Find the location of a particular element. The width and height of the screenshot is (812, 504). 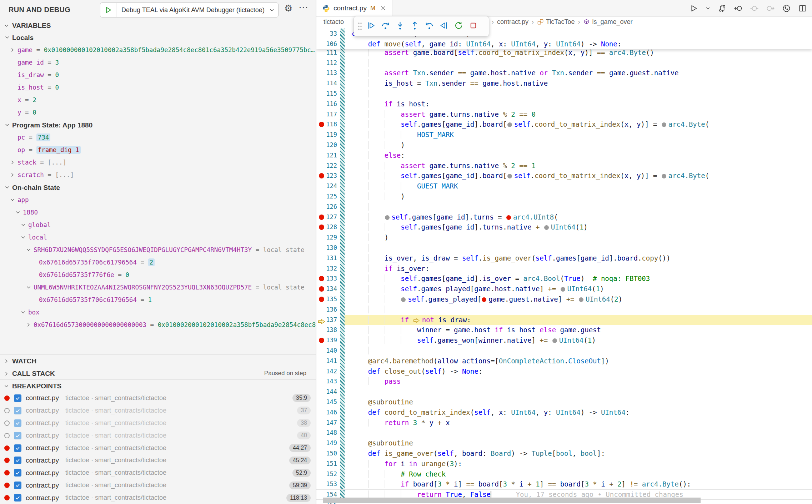

section-header-breakpoints: BREAKPOINTS is located at coordinates (158, 386).